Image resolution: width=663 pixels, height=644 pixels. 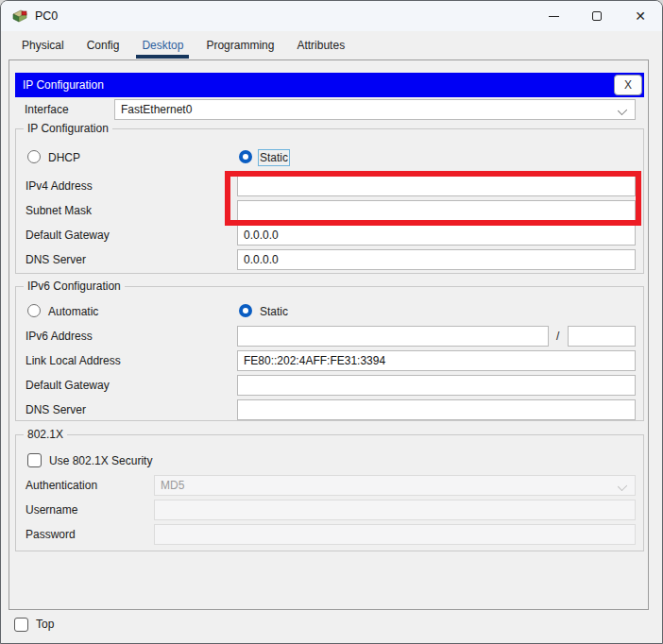 What do you see at coordinates (321, 45) in the screenshot?
I see `tab-attributes: Attributes` at bounding box center [321, 45].